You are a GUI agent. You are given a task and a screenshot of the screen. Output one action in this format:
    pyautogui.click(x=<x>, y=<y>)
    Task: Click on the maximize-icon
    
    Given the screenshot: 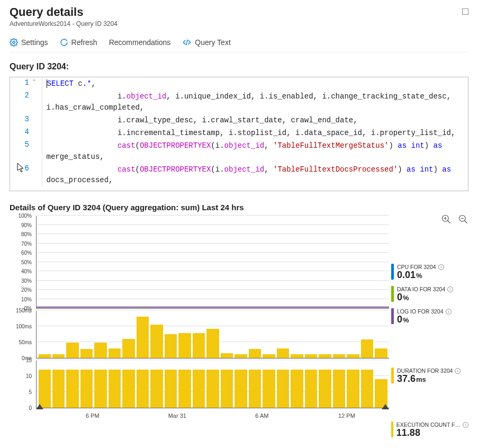 What is the action you would take?
    pyautogui.click(x=465, y=12)
    